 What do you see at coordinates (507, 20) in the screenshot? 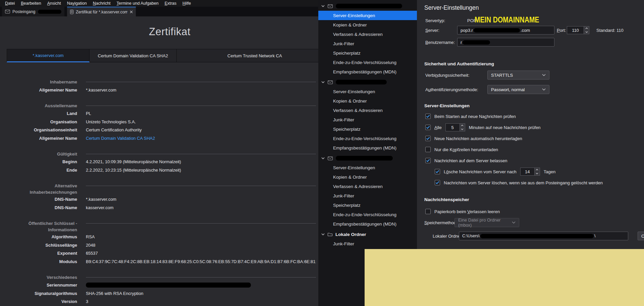
I see `domain-annotation: MEIN DOMAINNAME` at bounding box center [507, 20].